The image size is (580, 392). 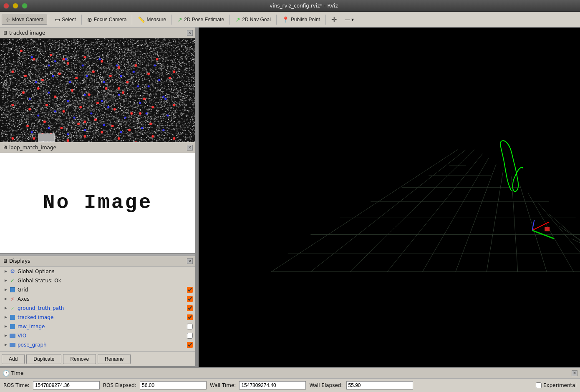 What do you see at coordinates (556, 385) in the screenshot?
I see `experimental-row: Experimental` at bounding box center [556, 385].